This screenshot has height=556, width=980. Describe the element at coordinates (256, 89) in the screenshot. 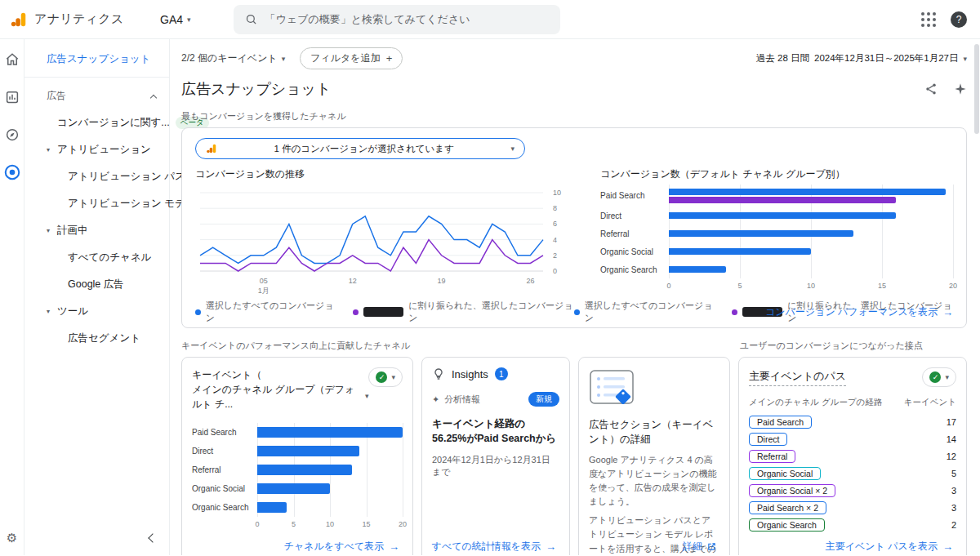

I see `page-title: 広告スナップショット` at that location.